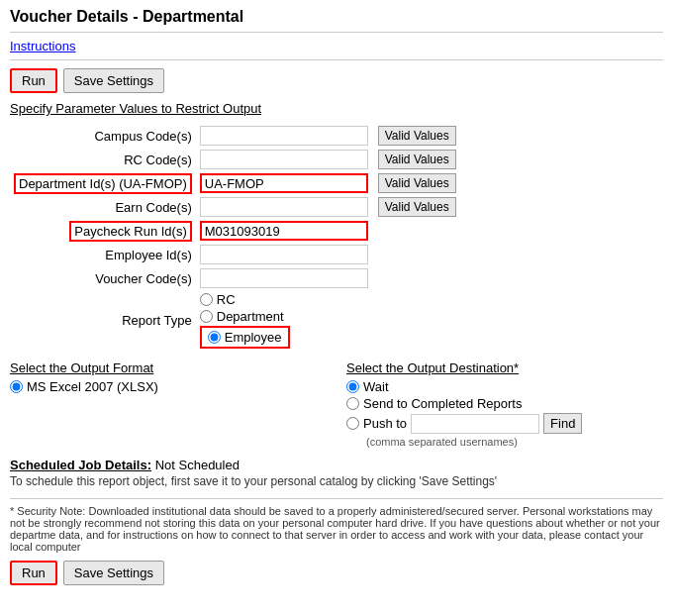 The image size is (673, 616). What do you see at coordinates (418, 159) in the screenshot?
I see `valid-values-btn-rc-code: Valid Values` at bounding box center [418, 159].